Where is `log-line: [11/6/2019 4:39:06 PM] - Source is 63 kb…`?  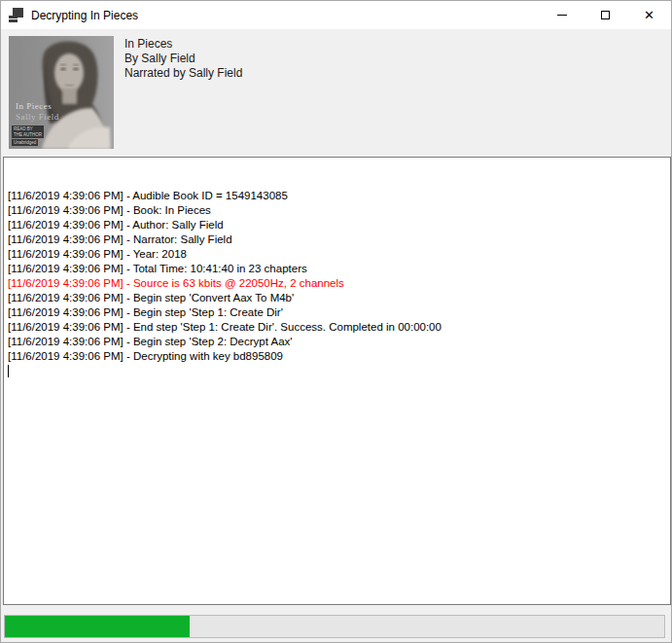 log-line: [11/6/2019 4:39:06 PM] - Source is 63 kb… is located at coordinates (336, 284).